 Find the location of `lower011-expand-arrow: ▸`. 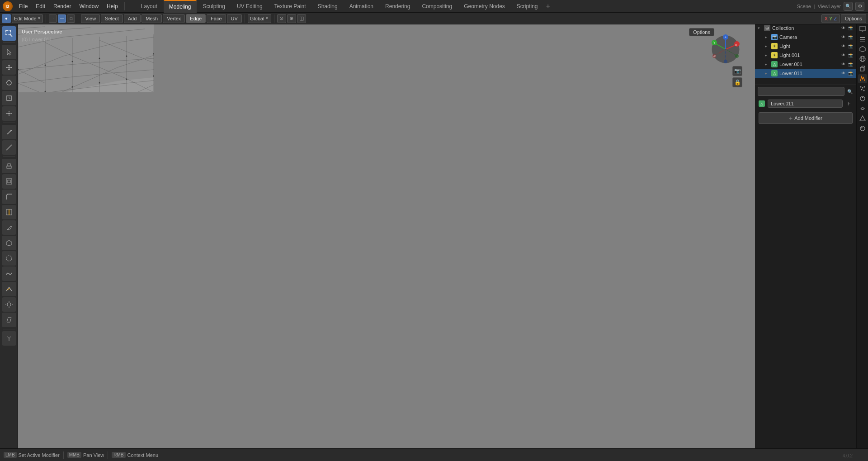

lower011-expand-arrow: ▸ is located at coordinates (767, 73).